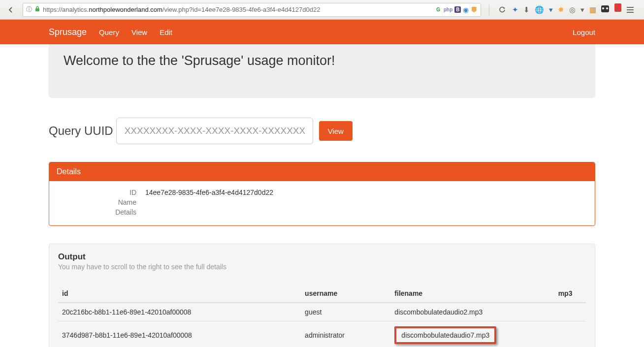  Describe the element at coordinates (502, 10) in the screenshot. I see `reload-button` at that location.